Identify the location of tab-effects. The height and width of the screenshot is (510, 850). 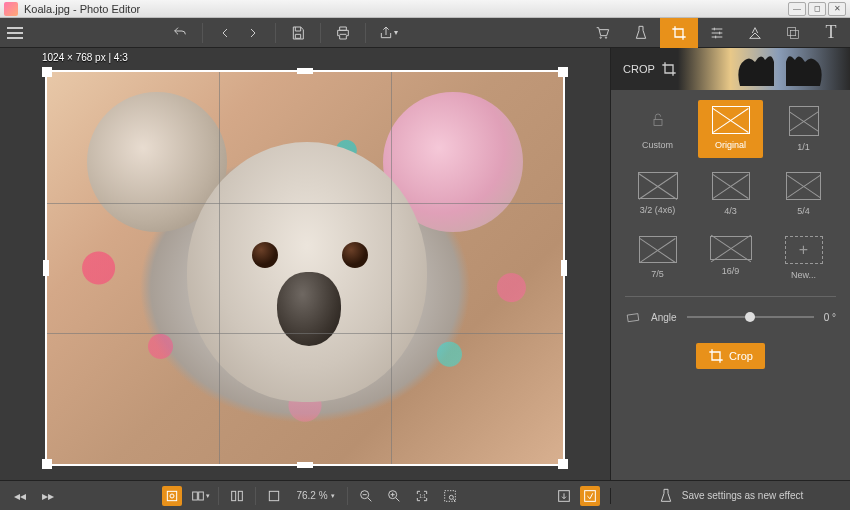
(641, 33).